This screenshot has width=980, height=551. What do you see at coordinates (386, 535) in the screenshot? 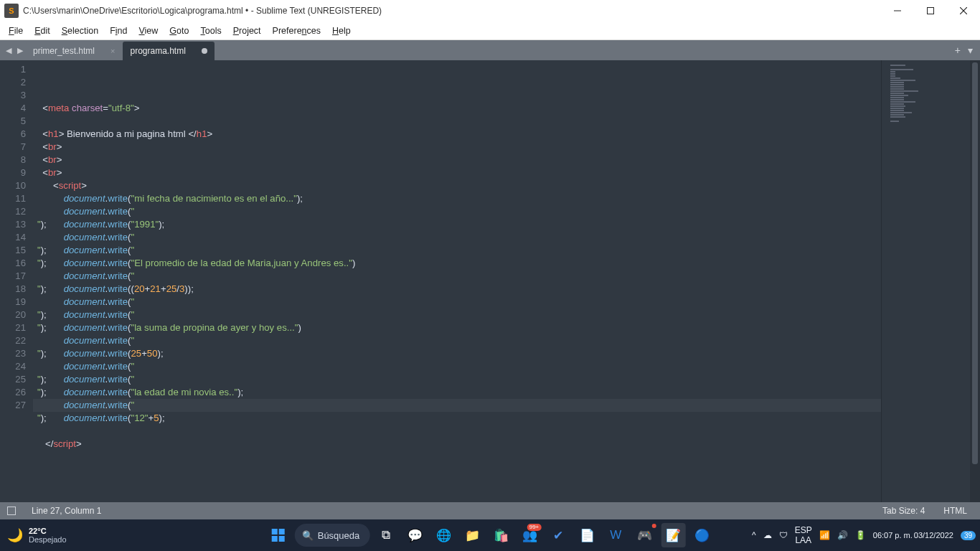
I see `task-view-icon: ⧉` at bounding box center [386, 535].